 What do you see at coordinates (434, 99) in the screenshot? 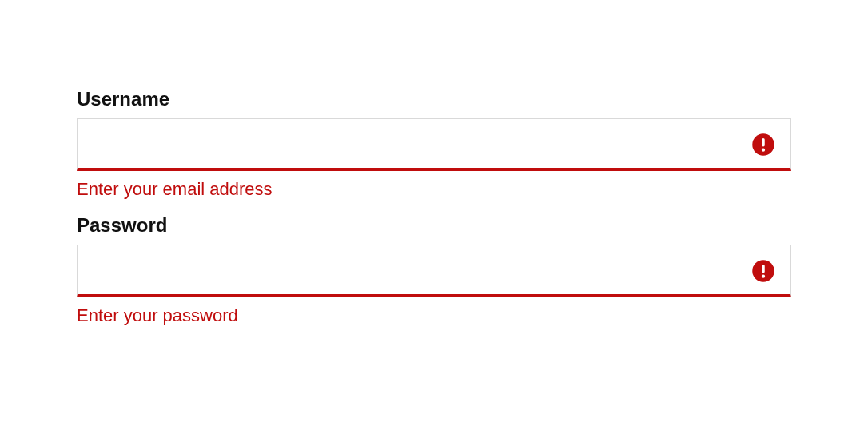
I see `username-label: Username` at bounding box center [434, 99].